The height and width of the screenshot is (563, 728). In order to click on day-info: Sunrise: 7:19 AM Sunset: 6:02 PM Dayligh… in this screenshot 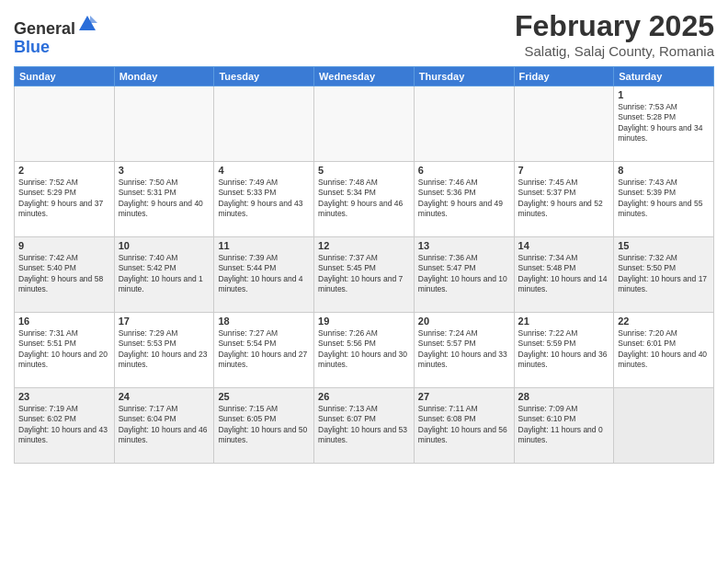, I will do `click(64, 425)`.